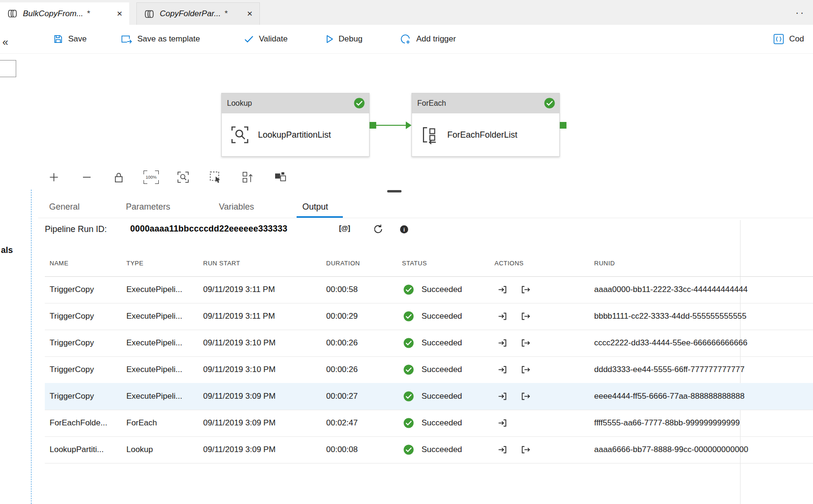  I want to click on zoom-level-label: 100%, so click(151, 177).